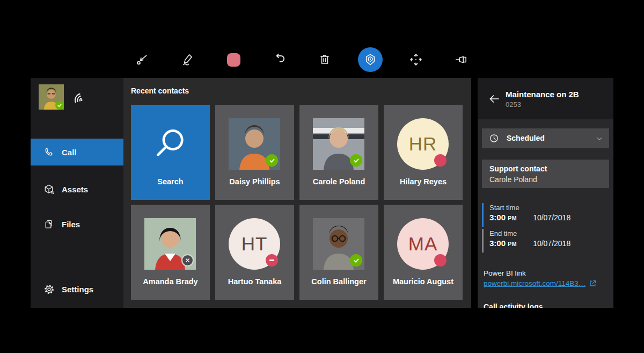 Image resolution: width=644 pixels, height=353 pixels. I want to click on contact-name: Daisy Phillips, so click(254, 182).